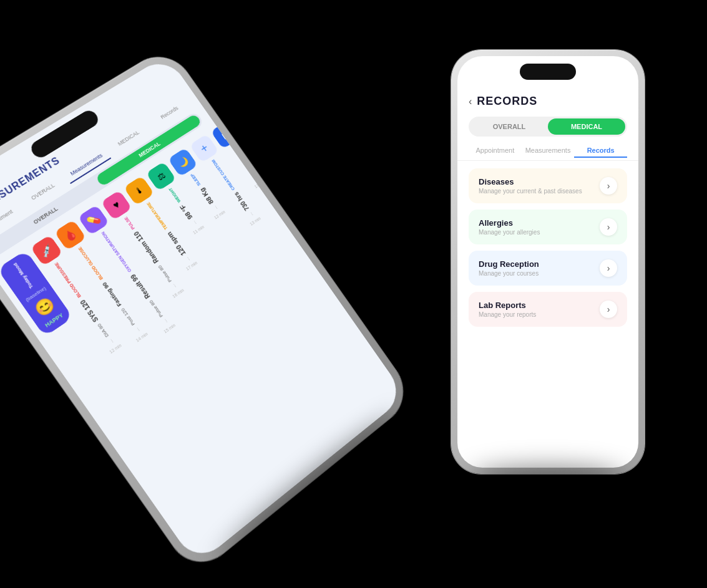 The height and width of the screenshot is (588, 707). What do you see at coordinates (187, 259) in the screenshot?
I see `temp-dots: ...` at bounding box center [187, 259].